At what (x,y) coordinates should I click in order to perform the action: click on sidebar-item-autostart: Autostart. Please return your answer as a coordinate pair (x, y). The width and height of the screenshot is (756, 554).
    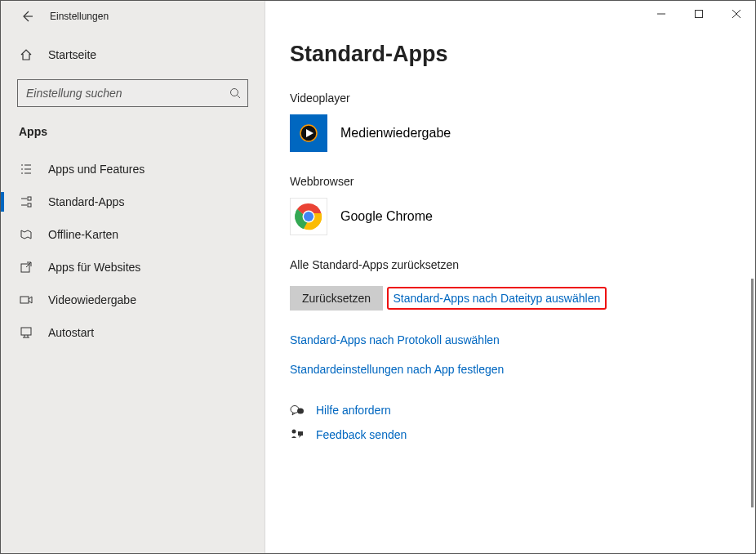
    Looking at the image, I should click on (132, 333).